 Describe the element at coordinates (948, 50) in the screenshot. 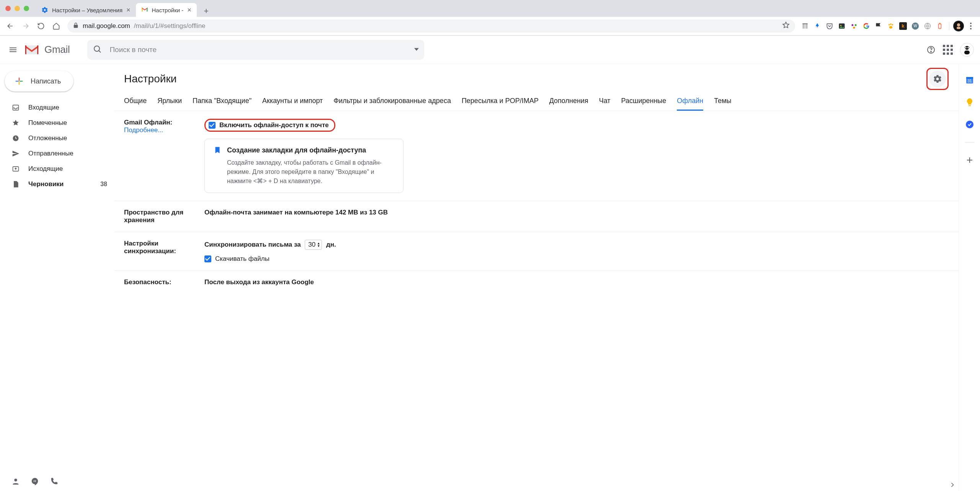

I see `google-apps-button` at that location.